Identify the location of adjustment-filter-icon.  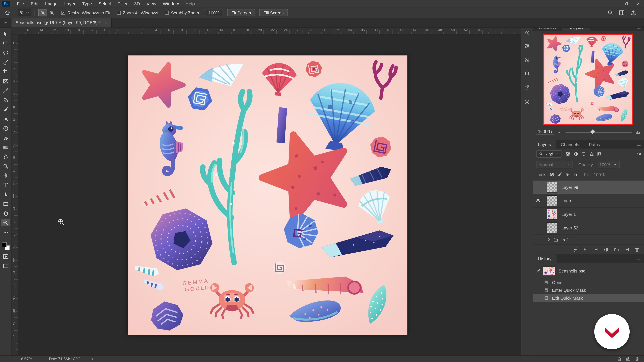
(576, 154).